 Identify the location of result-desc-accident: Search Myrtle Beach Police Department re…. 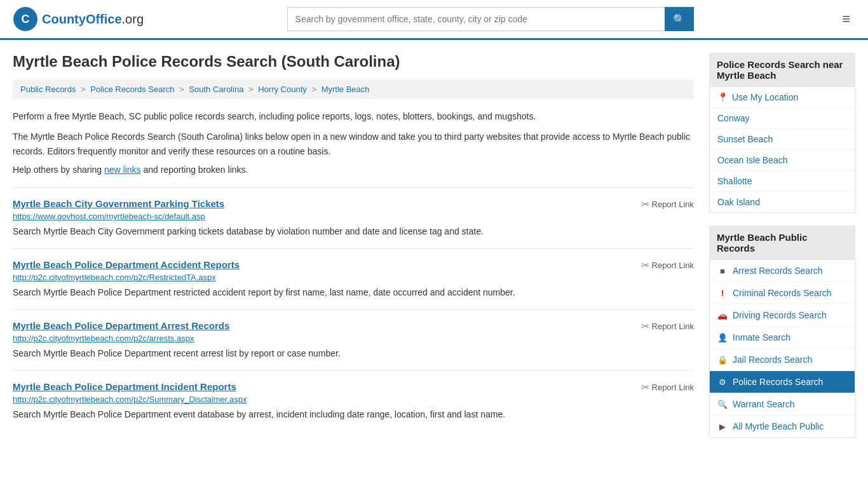
(353, 292).